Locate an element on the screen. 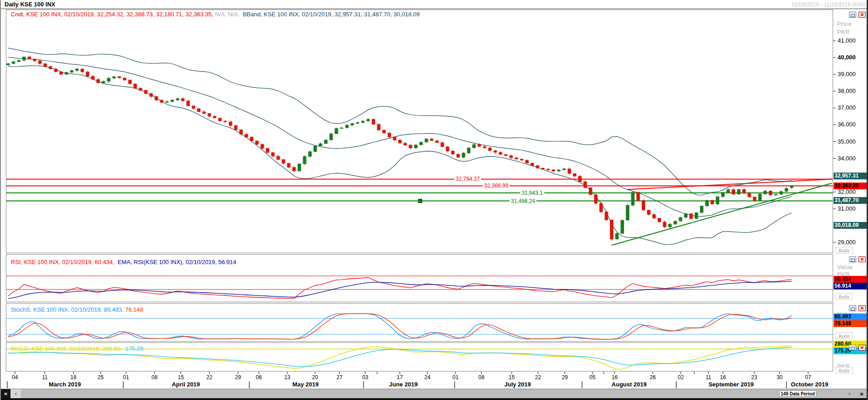 The height and width of the screenshot is (400, 868). rsi-auto-scale-button: Auto is located at coordinates (844, 296).